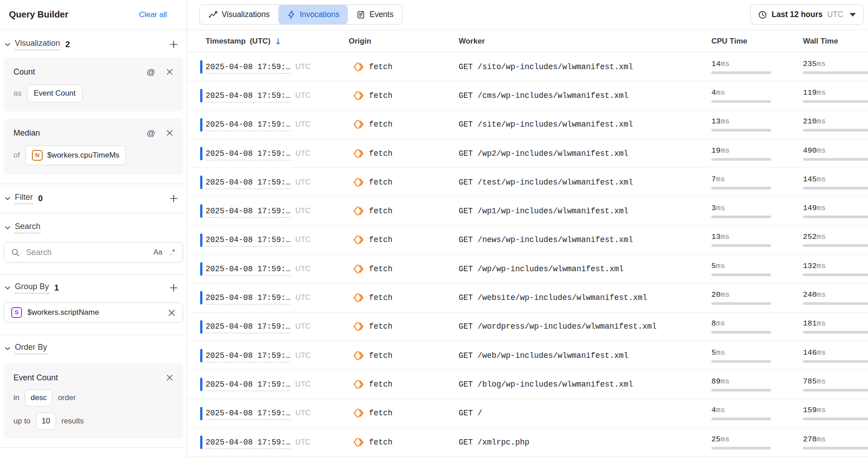  What do you see at coordinates (55, 93) in the screenshot?
I see `alias-chip: Event Count` at bounding box center [55, 93].